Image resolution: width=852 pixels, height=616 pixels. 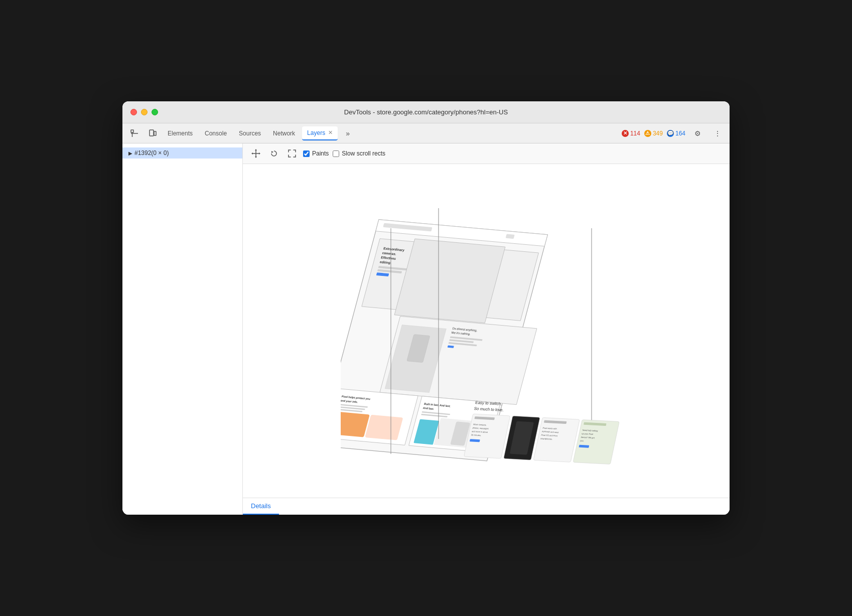 I want to click on warning-icon: ⚠, so click(x=648, y=133).